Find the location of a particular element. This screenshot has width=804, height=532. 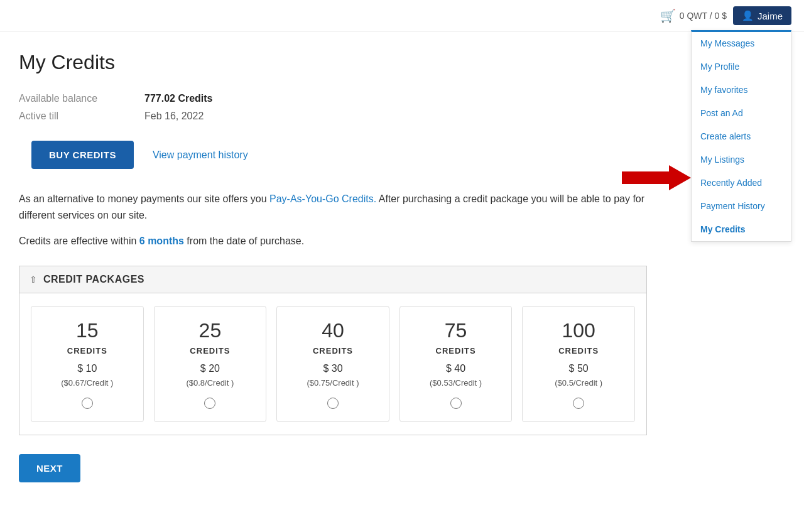

view-payment-history-link: View payment history is located at coordinates (200, 155).